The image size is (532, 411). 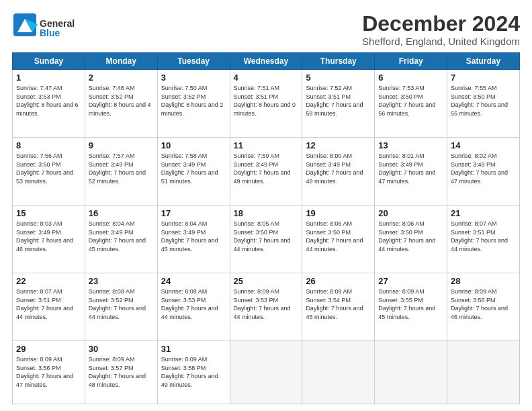 What do you see at coordinates (193, 145) in the screenshot?
I see `day-number: 10` at bounding box center [193, 145].